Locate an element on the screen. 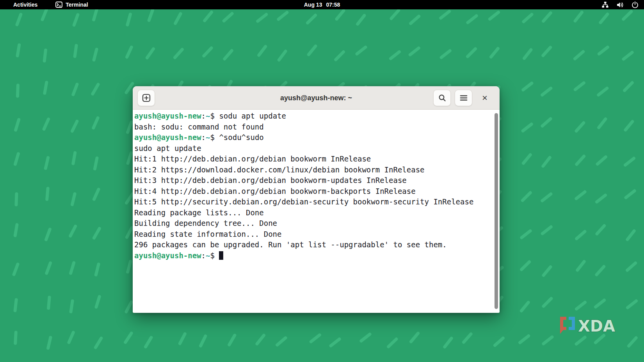 The width and height of the screenshot is (644, 362). window-title: ayush@ayush-new: ~ is located at coordinates (316, 98).